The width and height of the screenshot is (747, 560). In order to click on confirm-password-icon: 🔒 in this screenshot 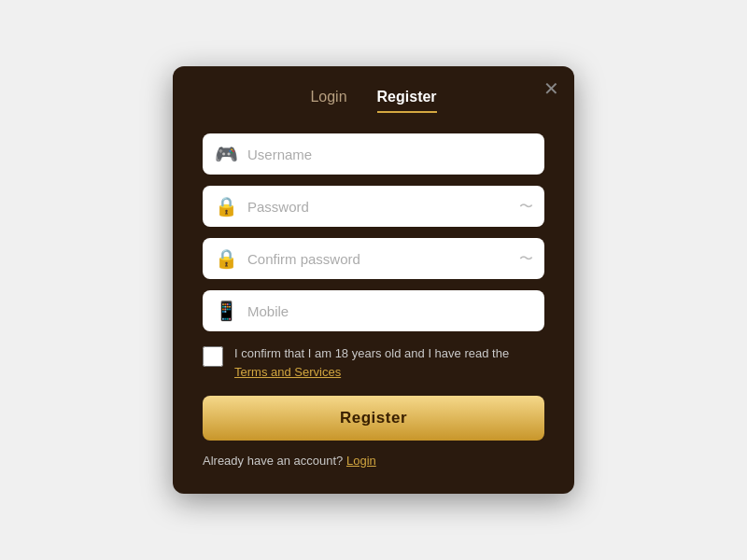, I will do `click(226, 259)`.